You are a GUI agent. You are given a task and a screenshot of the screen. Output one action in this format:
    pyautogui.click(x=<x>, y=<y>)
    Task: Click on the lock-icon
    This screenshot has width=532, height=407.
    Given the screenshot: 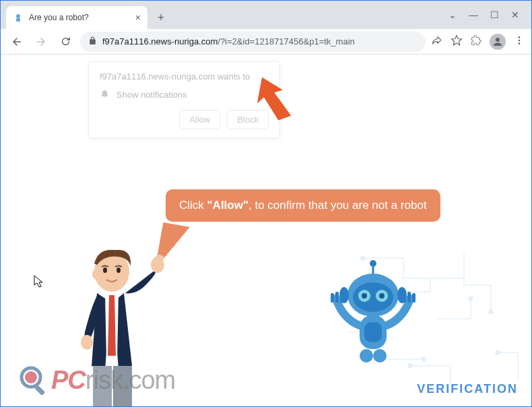 What is the action you would take?
    pyautogui.click(x=93, y=42)
    